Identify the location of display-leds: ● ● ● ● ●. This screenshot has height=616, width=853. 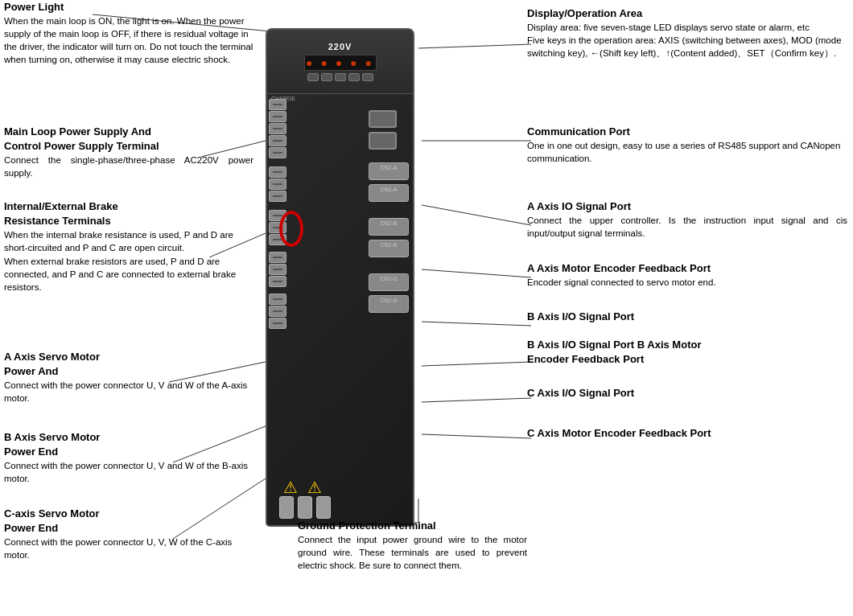
(340, 63).